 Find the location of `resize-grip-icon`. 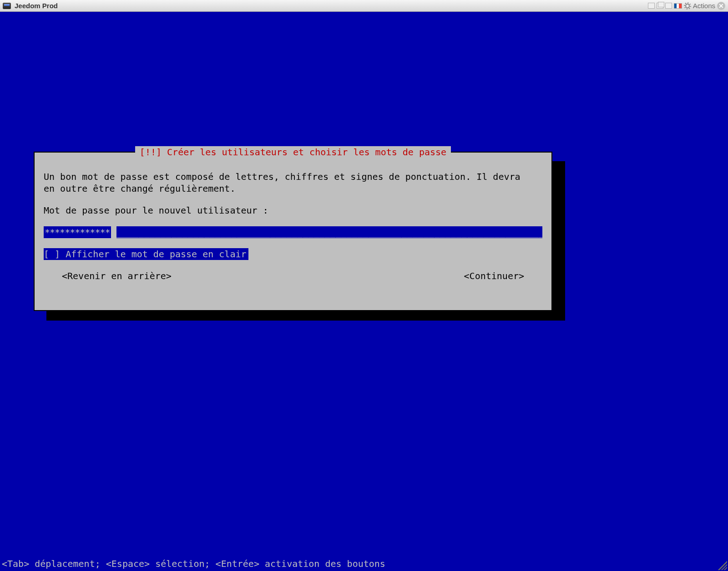

resize-grip-icon is located at coordinates (723, 566).